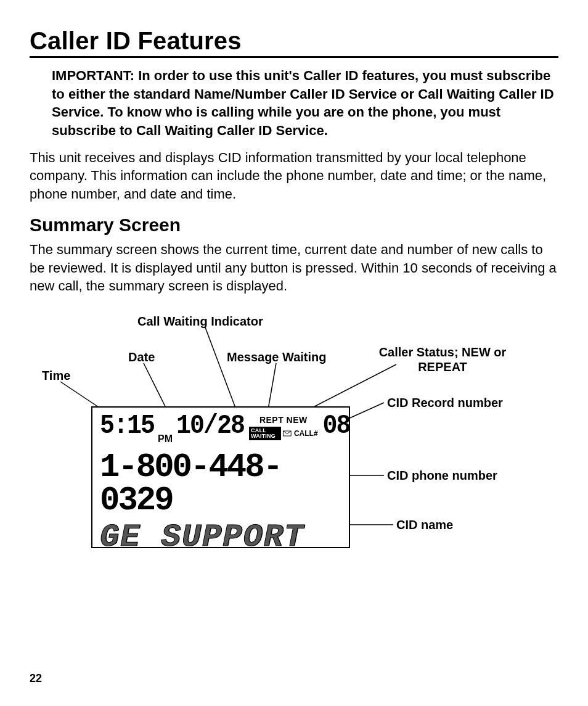 Image resolution: width=588 pixels, height=706 pixels. Describe the element at coordinates (221, 538) in the screenshot. I see `lcd-name-row: GE SUPPORT` at that location.